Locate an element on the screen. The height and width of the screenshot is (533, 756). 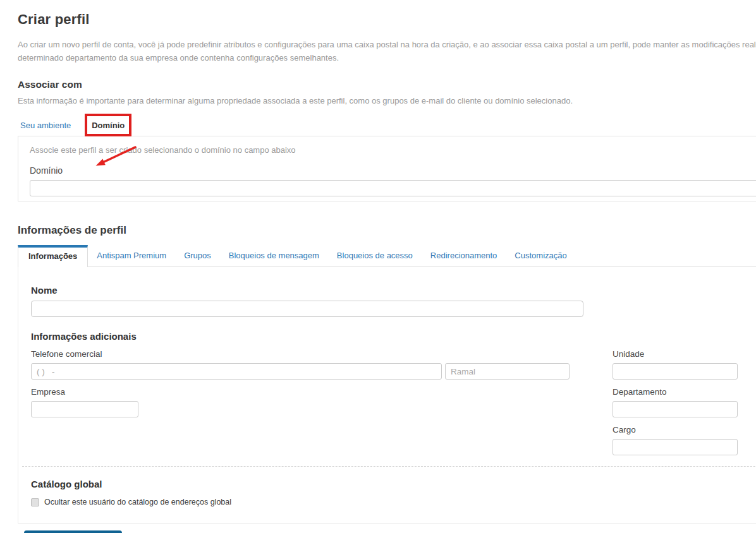
department-input is located at coordinates (675, 409).